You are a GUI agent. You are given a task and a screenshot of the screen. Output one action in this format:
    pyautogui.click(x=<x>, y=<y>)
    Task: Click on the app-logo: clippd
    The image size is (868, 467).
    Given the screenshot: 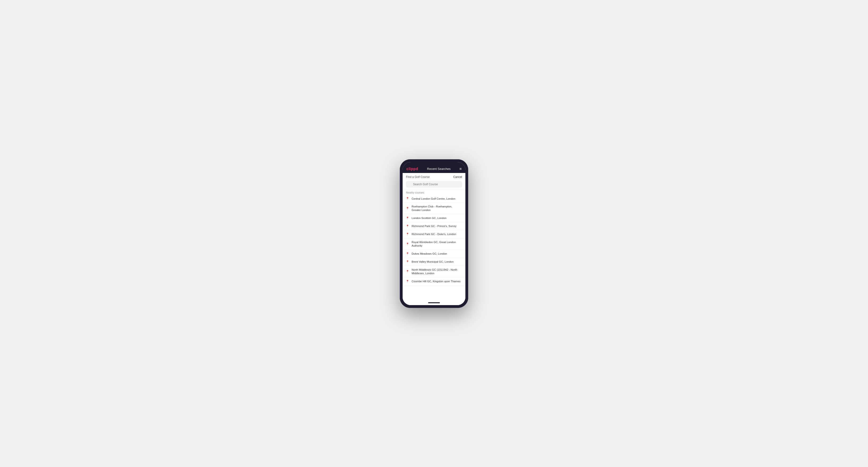 What is the action you would take?
    pyautogui.click(x=412, y=169)
    